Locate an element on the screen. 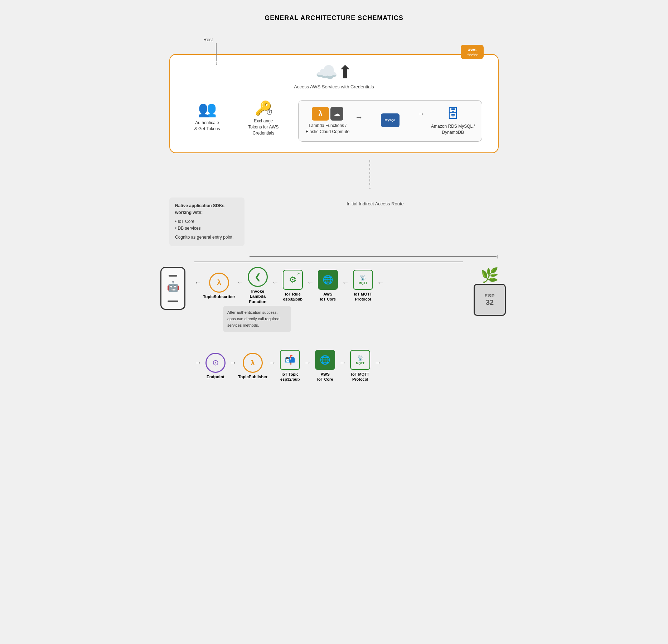 The height and width of the screenshot is (644, 668). endpoint-label: Endpoint is located at coordinates (216, 377).